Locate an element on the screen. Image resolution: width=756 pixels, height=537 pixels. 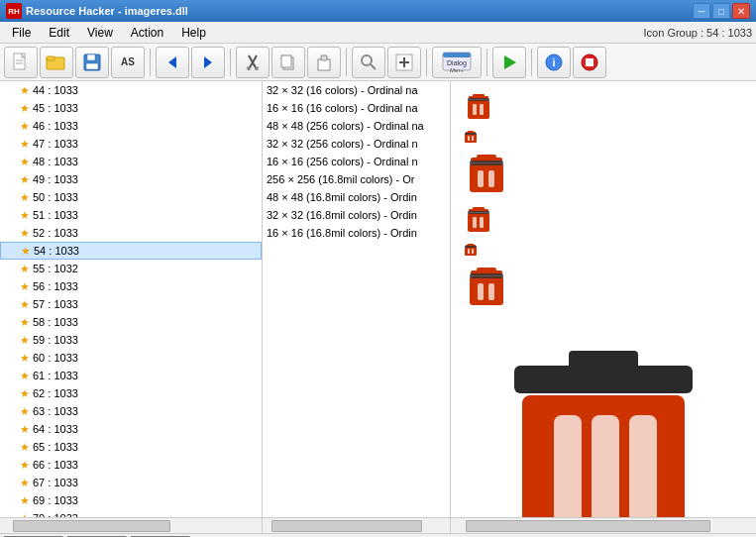
tree-item: ★65 : 1033 is located at coordinates (131, 447).